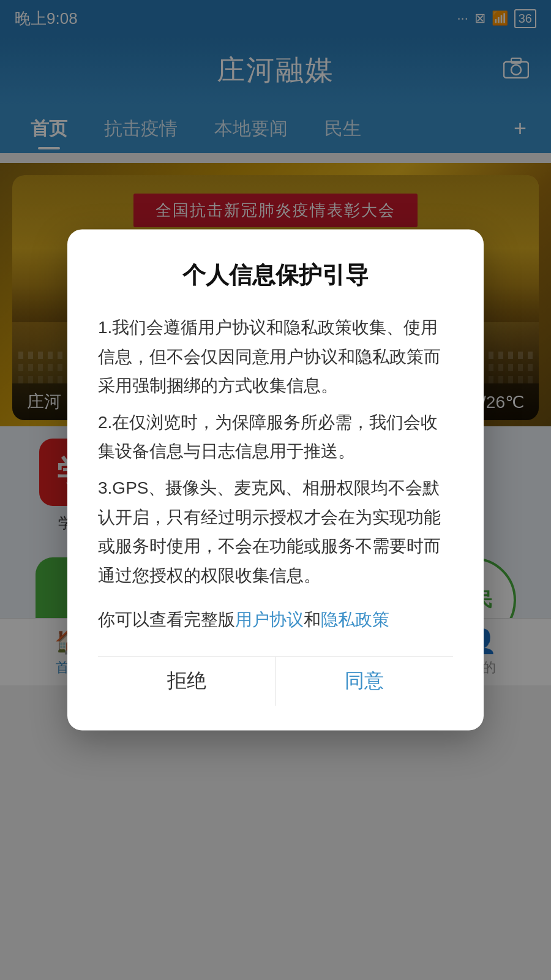 The image size is (551, 980). What do you see at coordinates (276, 356) in the screenshot?
I see `modal-item-1: 1.我们会遵循用户协议和隐私政策收集、使用信息，但不会仅因同意用户协议和隐私政策…` at bounding box center [276, 356].